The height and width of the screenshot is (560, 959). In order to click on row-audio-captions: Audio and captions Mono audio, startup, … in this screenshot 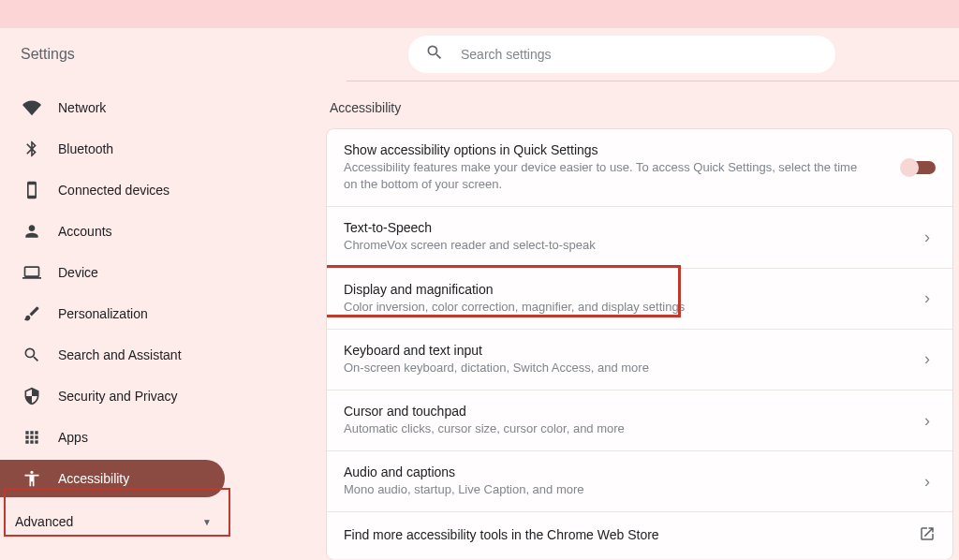, I will do `click(640, 481)`.